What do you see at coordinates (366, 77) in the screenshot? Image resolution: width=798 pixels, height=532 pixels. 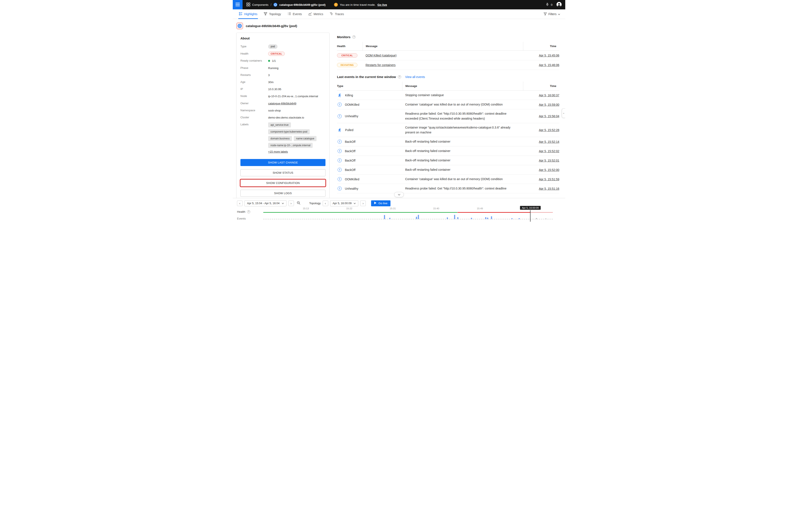 I see `events-title: Last events in the current time window` at bounding box center [366, 77].